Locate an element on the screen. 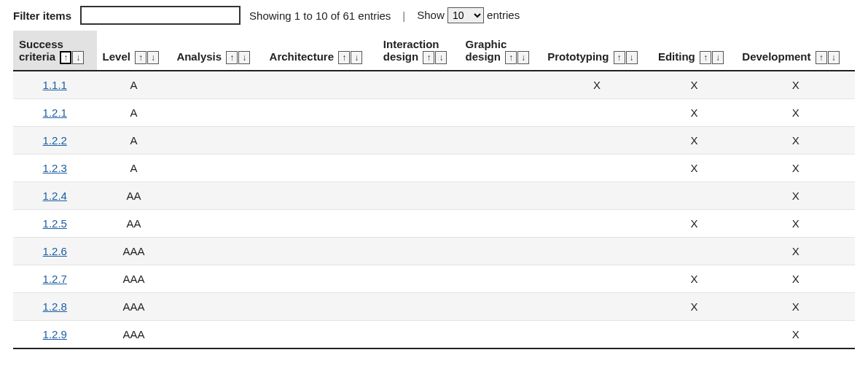  table-row: 1.2.9AAAX is located at coordinates (434, 335).